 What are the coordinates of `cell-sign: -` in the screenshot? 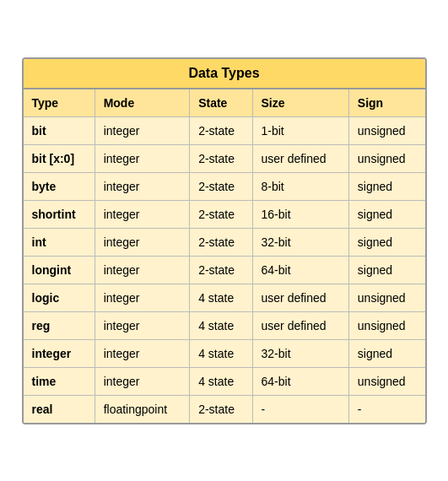 It's located at (386, 408).